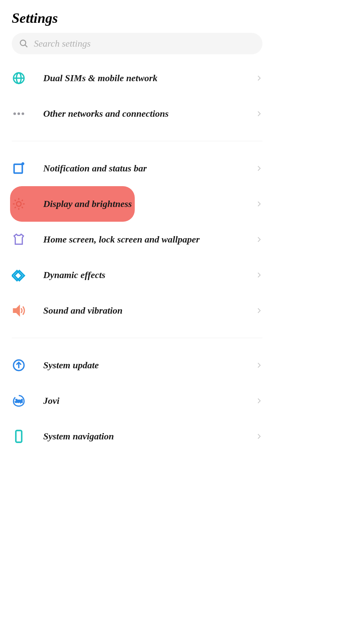 This screenshot has width=362, height=644. I want to click on item-system-navigation: System navigation, so click(137, 436).